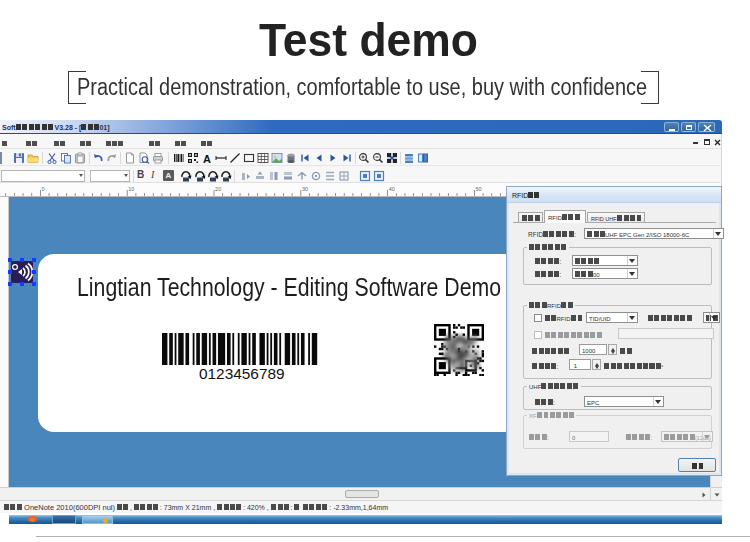 The width and height of the screenshot is (750, 542). What do you see at coordinates (44, 189) in the screenshot?
I see `svg-text: 0` at bounding box center [44, 189].